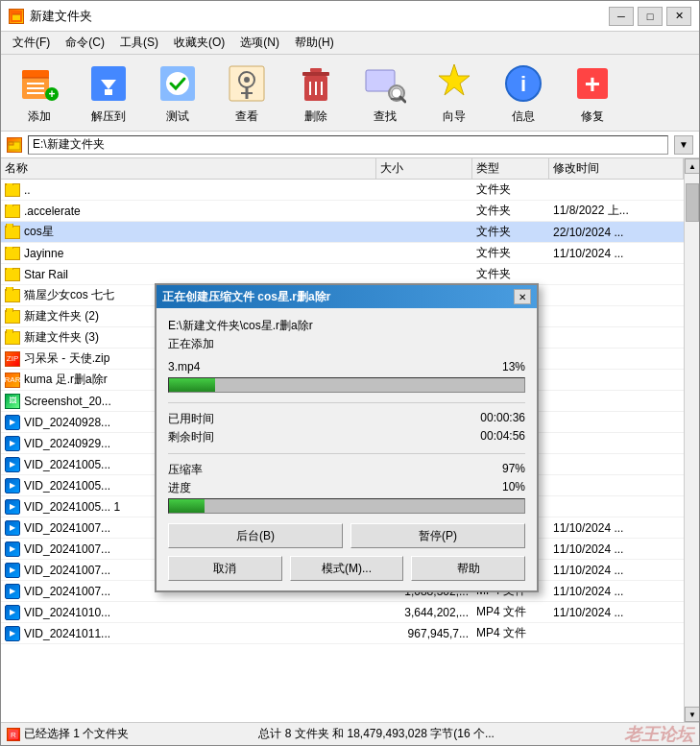  I want to click on toolbar-find: 查找, so click(385, 92).